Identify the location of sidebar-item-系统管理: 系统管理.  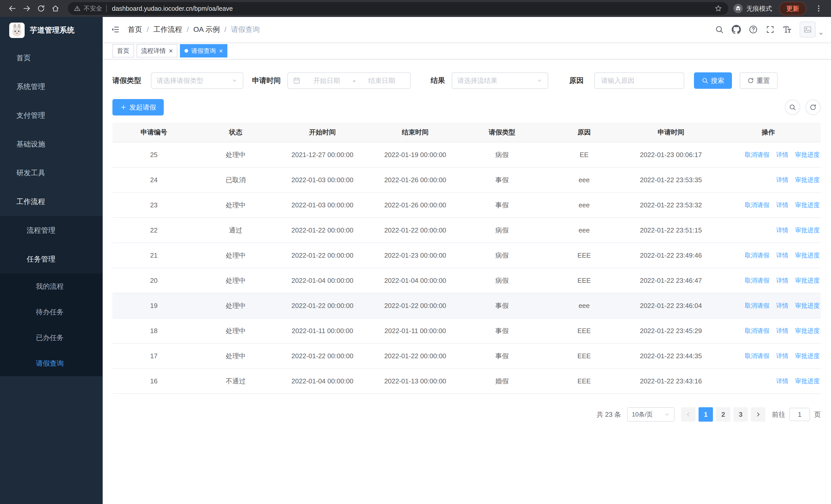
(51, 87).